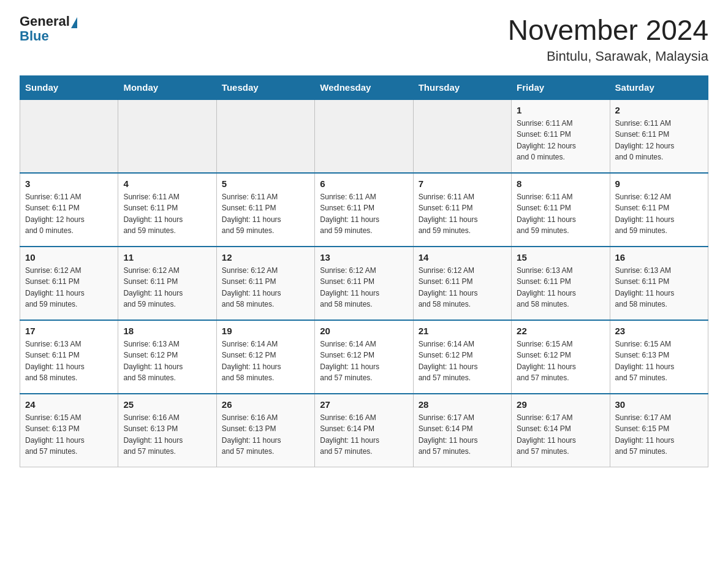 This screenshot has height=563, width=728. What do you see at coordinates (561, 357) in the screenshot?
I see `calendar-day-cell: 22Sunrise: 6:15 AMSunset: 6:12 PMDayligh…` at bounding box center [561, 357].